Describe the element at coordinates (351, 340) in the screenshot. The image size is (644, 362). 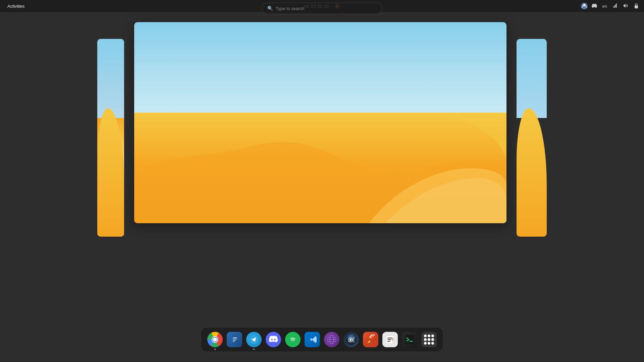
I see `dock-steam` at that location.